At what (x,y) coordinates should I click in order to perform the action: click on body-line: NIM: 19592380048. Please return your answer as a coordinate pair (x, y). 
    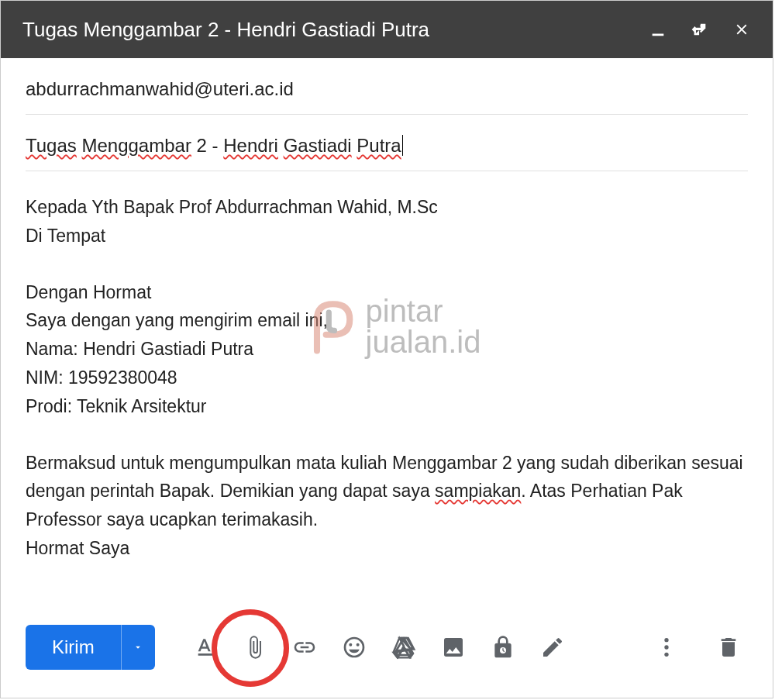
    Looking at the image, I should click on (387, 378).